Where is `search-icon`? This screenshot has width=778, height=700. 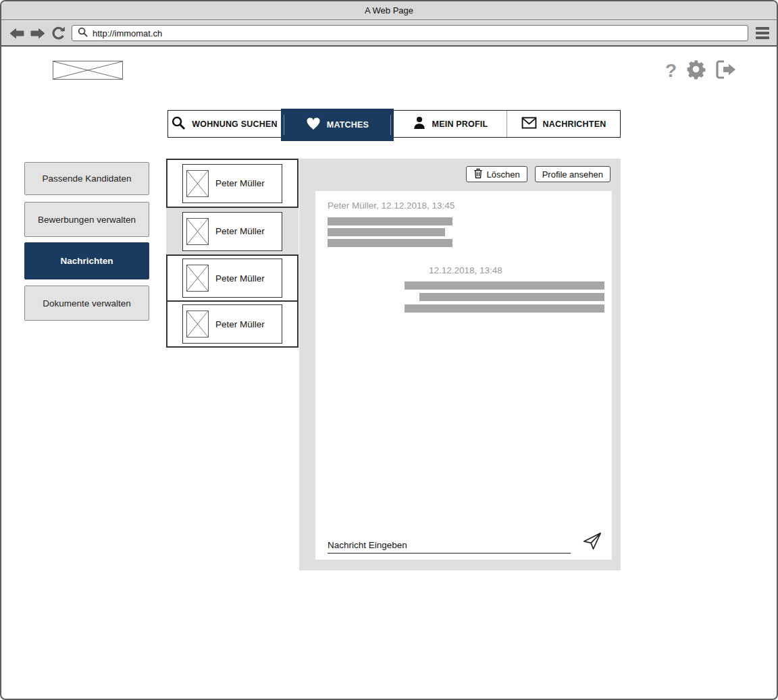
search-icon is located at coordinates (178, 124).